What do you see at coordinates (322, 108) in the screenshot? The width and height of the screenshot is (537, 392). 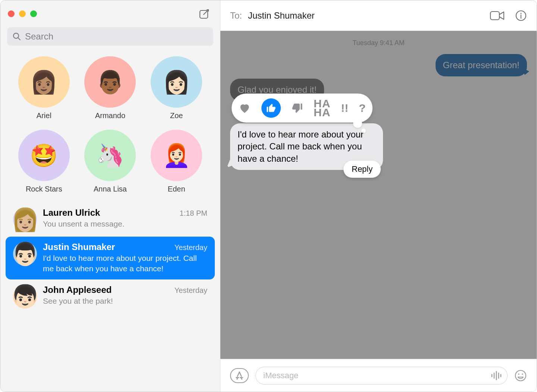 I see `tapback-haha: HAHA` at bounding box center [322, 108].